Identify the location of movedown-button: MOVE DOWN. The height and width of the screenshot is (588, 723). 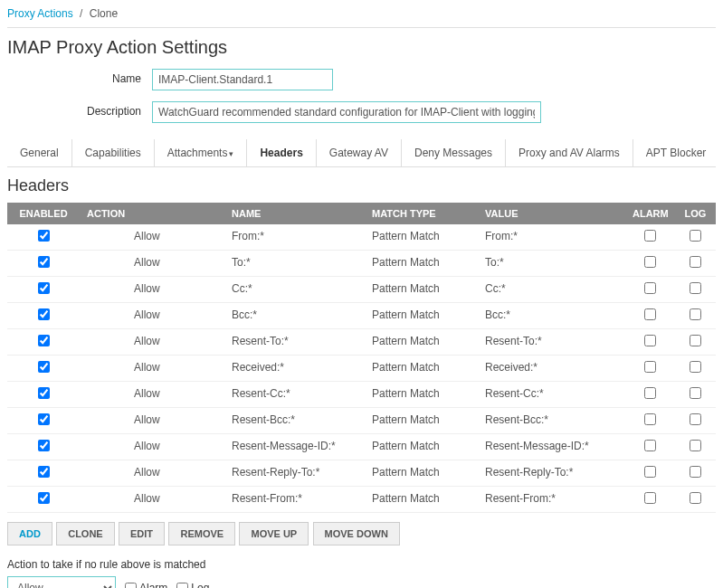
(357, 534).